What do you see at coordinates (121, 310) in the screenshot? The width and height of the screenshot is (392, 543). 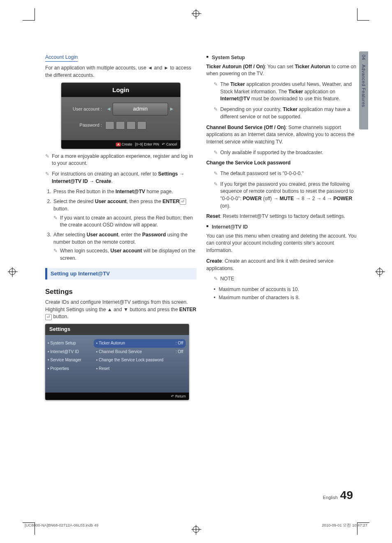 I see `settings-desc: Create IDs and configure Internet@TV set…` at bounding box center [121, 310].